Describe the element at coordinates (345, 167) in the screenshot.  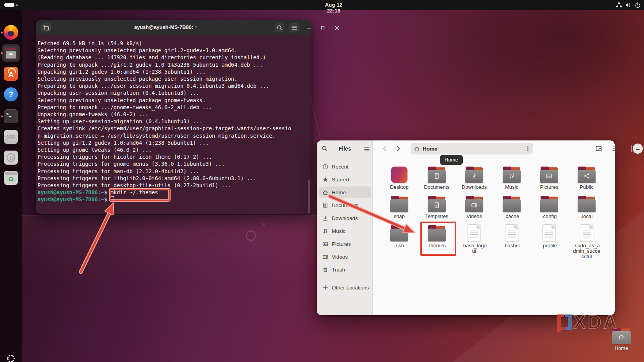
I see `sidebar-item-recent: Recent` at that location.